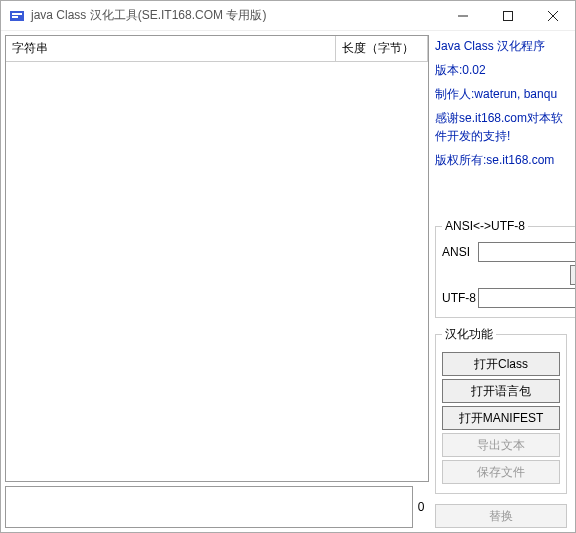  Describe the element at coordinates (288, 16) in the screenshot. I see `titlebar: java Class 汉化工具(SE.IT168.COM 专用版)` at that location.